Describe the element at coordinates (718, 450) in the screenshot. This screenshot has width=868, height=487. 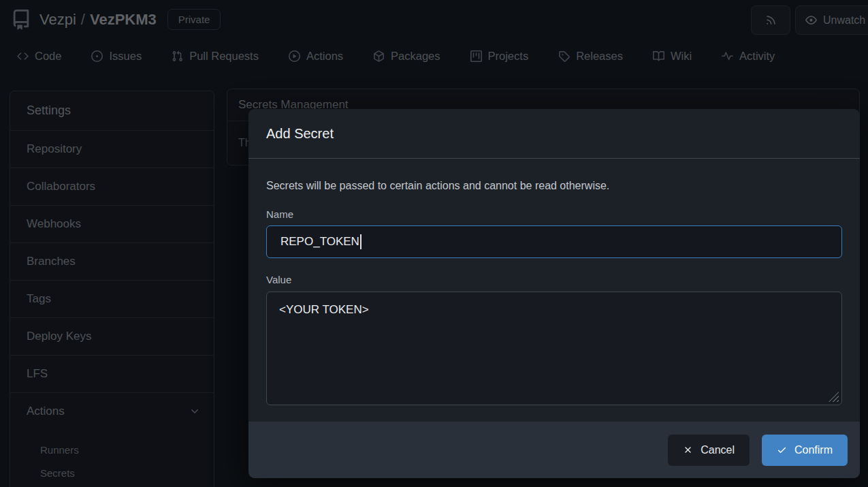
I see `cancel-label: Cancel` at that location.